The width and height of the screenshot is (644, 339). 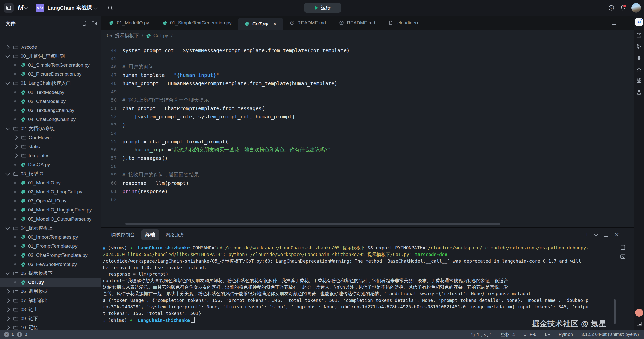 I want to click on tab-terminal: 终端, so click(x=150, y=235).